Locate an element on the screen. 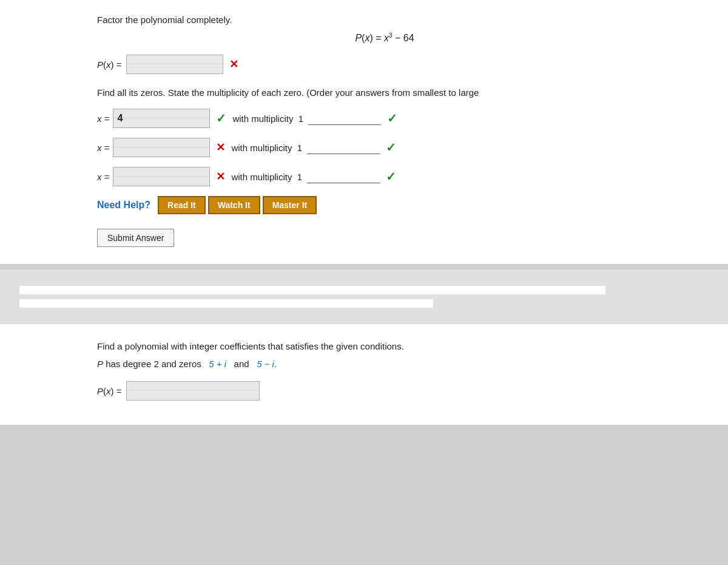  zero-row-1: x = ✓ with multiplicity 1 ✓ is located at coordinates (403, 118).